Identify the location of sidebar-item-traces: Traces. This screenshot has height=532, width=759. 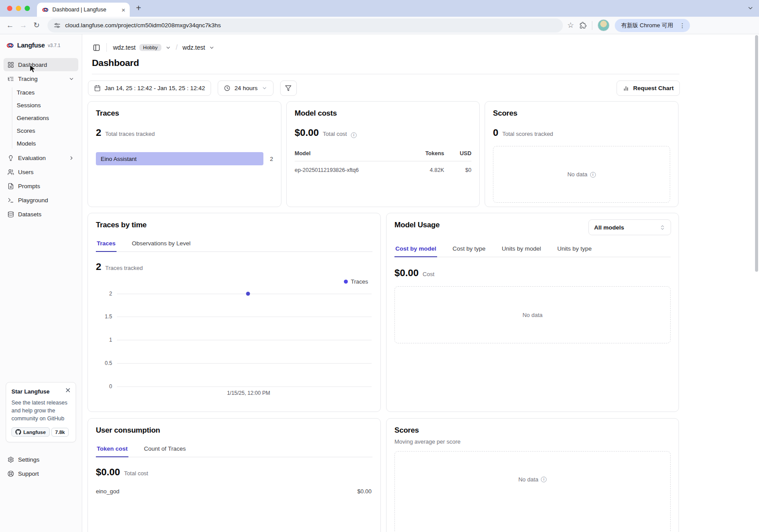
(41, 92).